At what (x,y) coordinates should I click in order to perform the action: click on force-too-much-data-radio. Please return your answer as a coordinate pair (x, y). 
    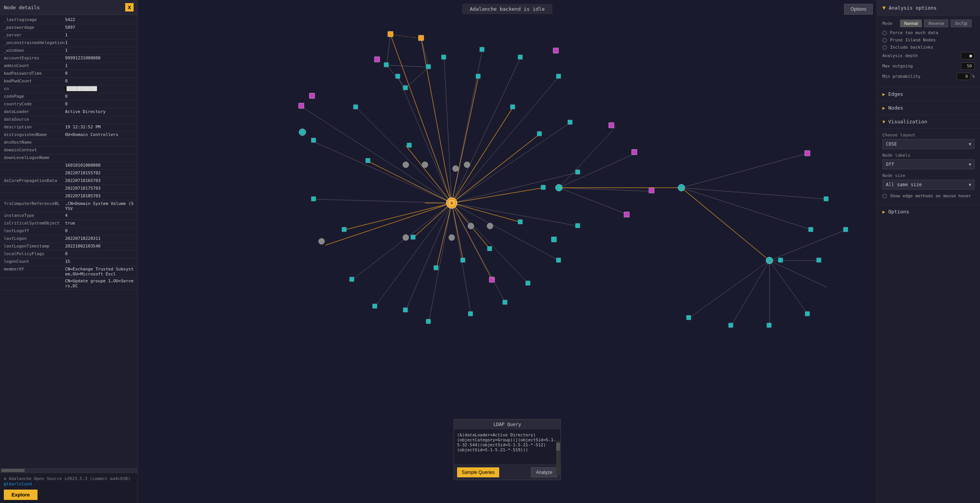
    Looking at the image, I should click on (885, 33).